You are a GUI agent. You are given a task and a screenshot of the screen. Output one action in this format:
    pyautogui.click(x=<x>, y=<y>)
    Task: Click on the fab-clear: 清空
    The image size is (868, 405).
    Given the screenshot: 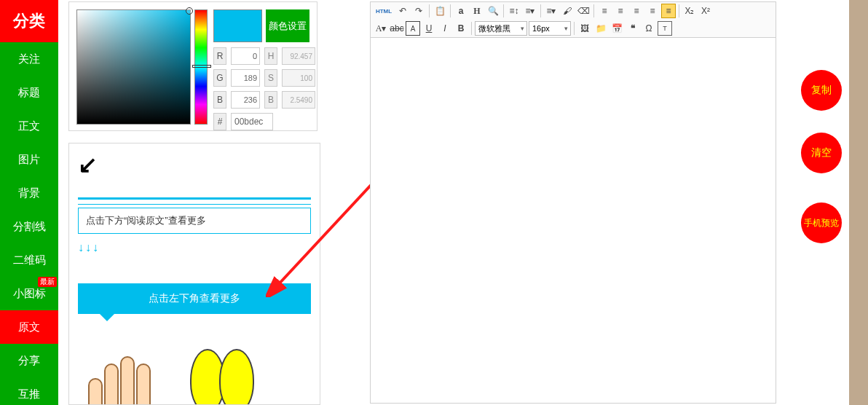 What is the action you would take?
    pyautogui.click(x=821, y=153)
    